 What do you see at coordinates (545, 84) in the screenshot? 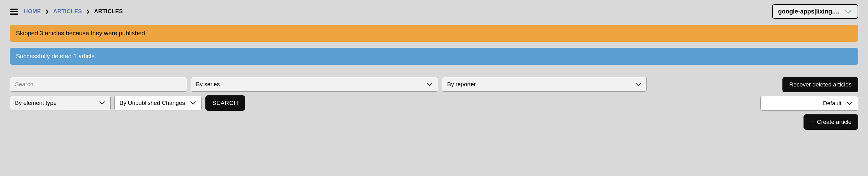
I see `filter-by-reporter: By reporter` at bounding box center [545, 84].